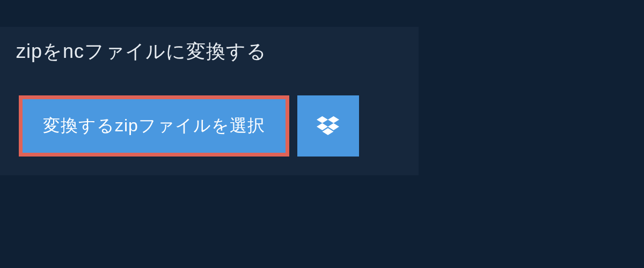 The width and height of the screenshot is (644, 268). Describe the element at coordinates (328, 126) in the screenshot. I see `dropbox-icon` at that location.